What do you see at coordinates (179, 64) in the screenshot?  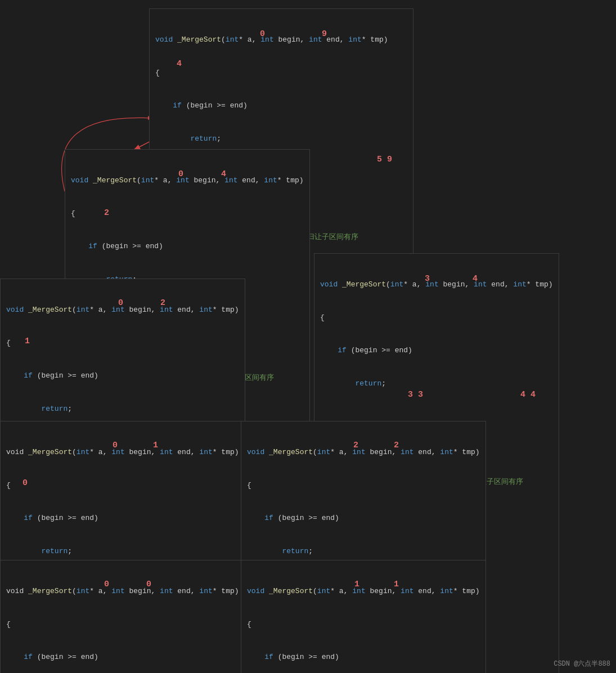 I see `num-top-4: 4` at bounding box center [179, 64].